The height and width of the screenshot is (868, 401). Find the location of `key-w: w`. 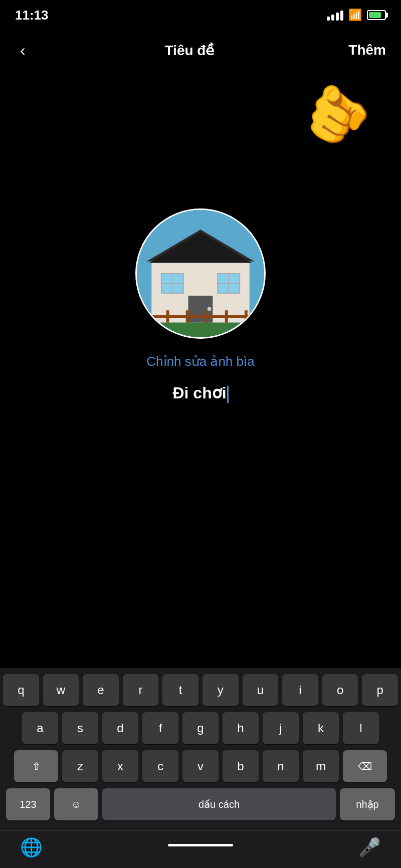

key-w: w is located at coordinates (61, 690).